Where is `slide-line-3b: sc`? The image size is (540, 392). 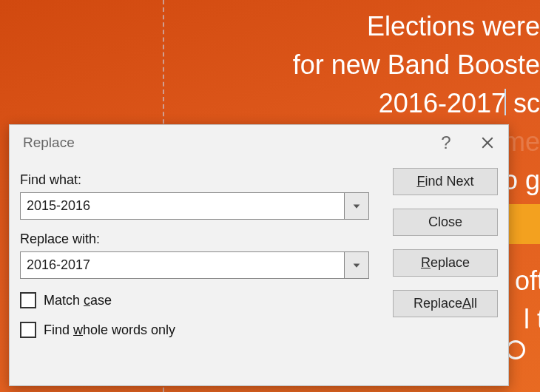
slide-line-3b: sc is located at coordinates (523, 104).